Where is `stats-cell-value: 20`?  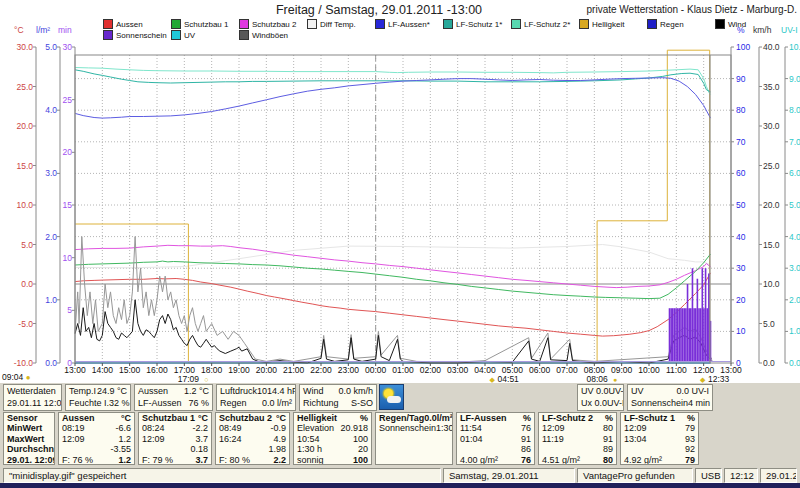
stats-cell-value: 20 is located at coordinates (363, 449).